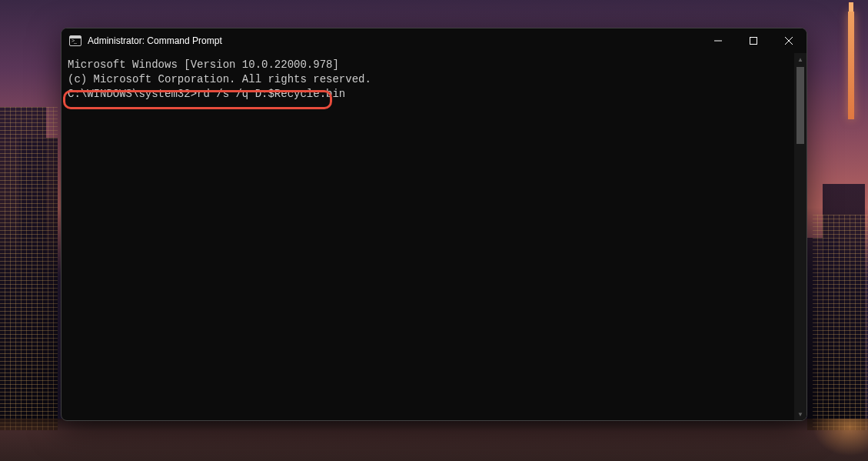 The width and height of the screenshot is (868, 461). I want to click on scrollbar-down-arrow-icon: ▼, so click(800, 414).